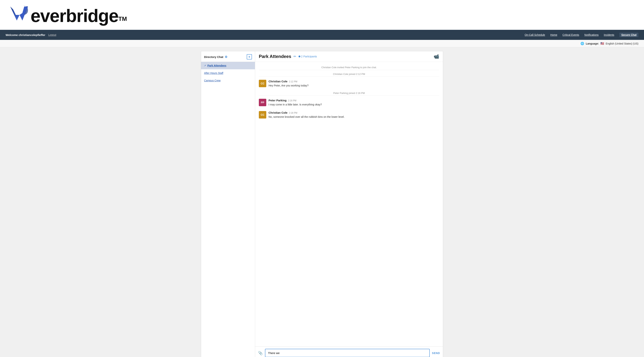 The height and width of the screenshot is (357, 644). I want to click on message-time-3: 2:18 PM, so click(293, 113).